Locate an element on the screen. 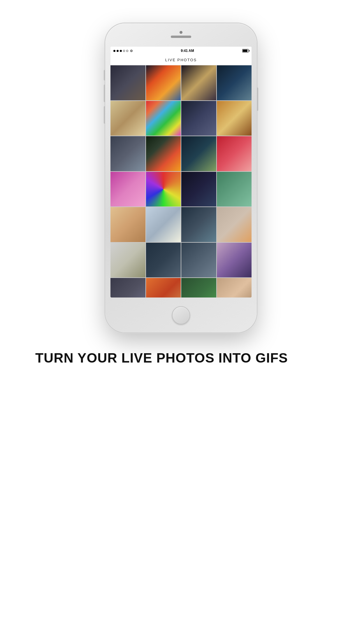  photo-grid-container is located at coordinates (181, 181).